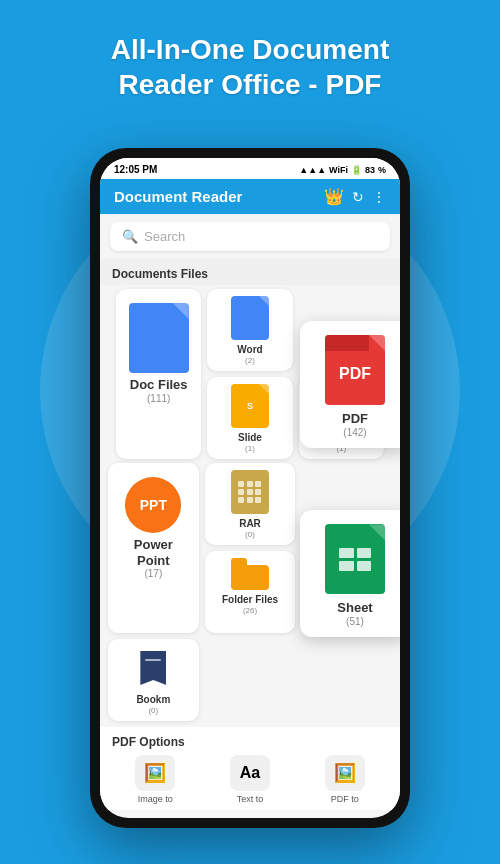  I want to click on app-bar: Document Reader 👑 ↻ ⋮, so click(250, 196).